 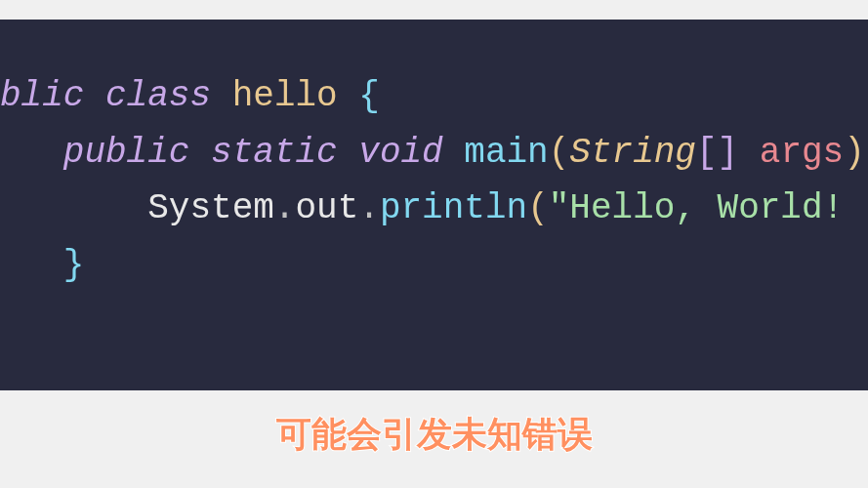 I want to click on keyword-public: public, so click(x=127, y=152).